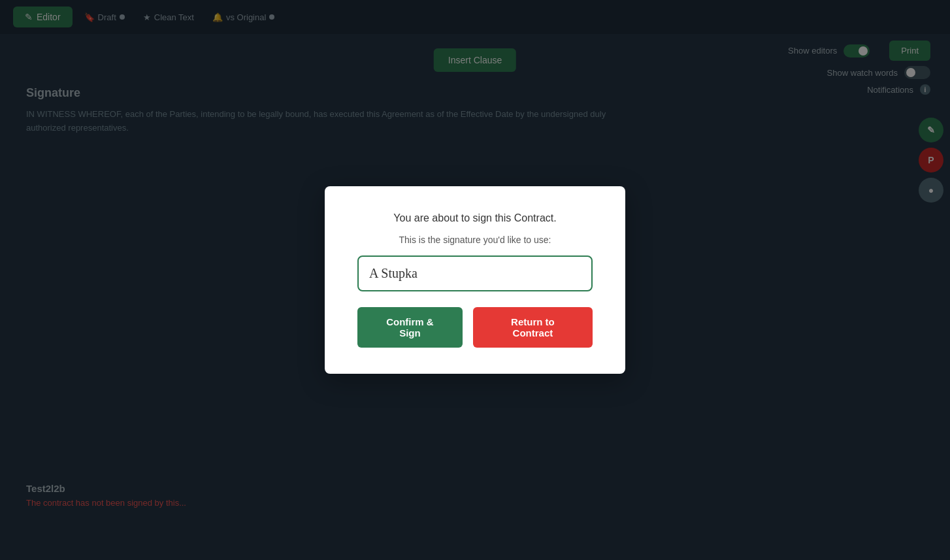  Describe the element at coordinates (410, 327) in the screenshot. I see `confirm-sign-label: Confirm & Sign` at that location.